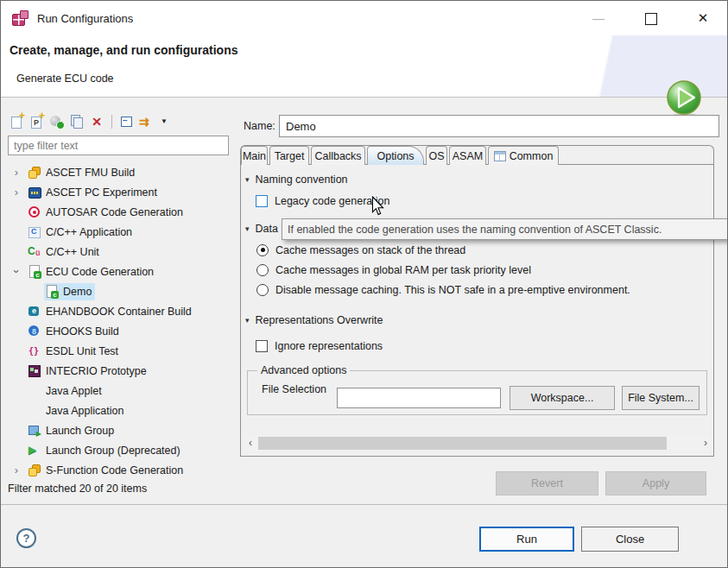 Image resolution: width=728 pixels, height=568 pixels. I want to click on tree-item-content: C/C++ Unit, so click(65, 252).